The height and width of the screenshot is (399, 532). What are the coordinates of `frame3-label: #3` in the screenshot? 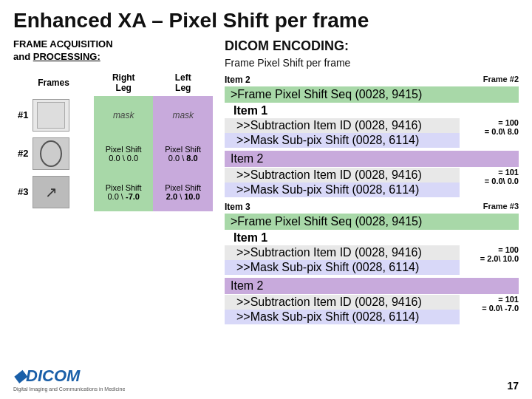 It's located at (23, 192).